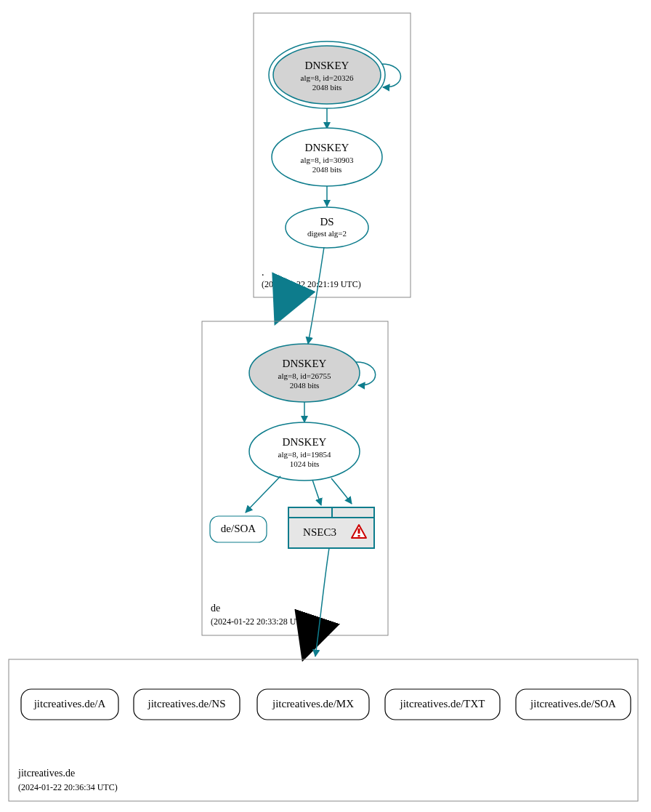 This screenshot has width=651, height=812. Describe the element at coordinates (305, 385) in the screenshot. I see `de-ksk-sub2: 2048 bits` at that location.